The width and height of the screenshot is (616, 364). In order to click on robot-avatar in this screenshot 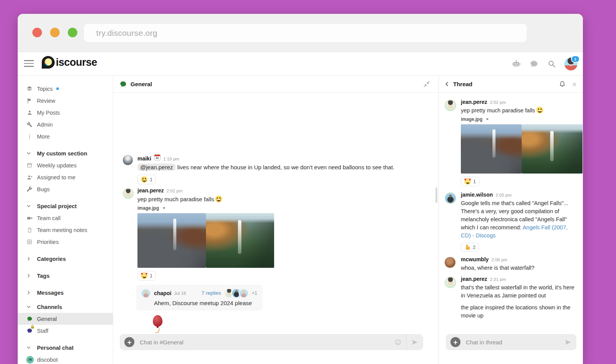, I will do `click(30, 360)`.